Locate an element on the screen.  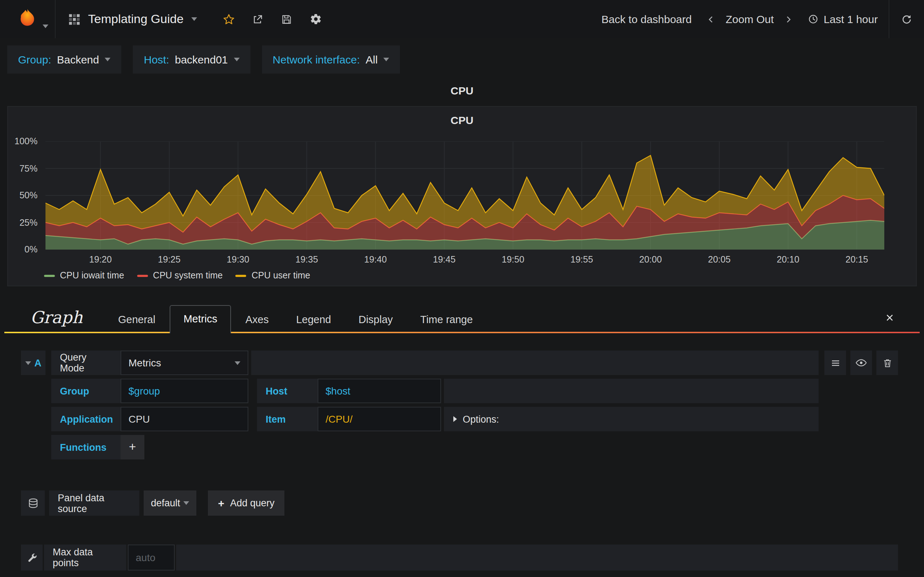
add-function-button: + is located at coordinates (132, 447).